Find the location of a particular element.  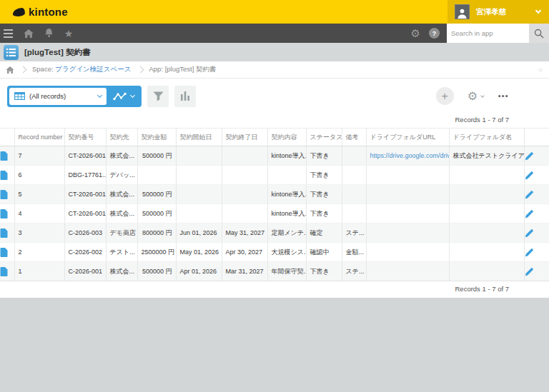

table-row: 5CT-2026-001株式会...500000 円kintone導入...下書… is located at coordinates (274, 194).